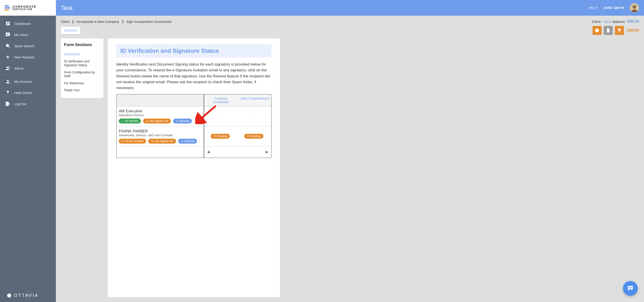 The height and width of the screenshot is (302, 644). What do you see at coordinates (132, 141) in the screenshot?
I see `pill-id-not-verified: ID Not Verified` at bounding box center [132, 141].